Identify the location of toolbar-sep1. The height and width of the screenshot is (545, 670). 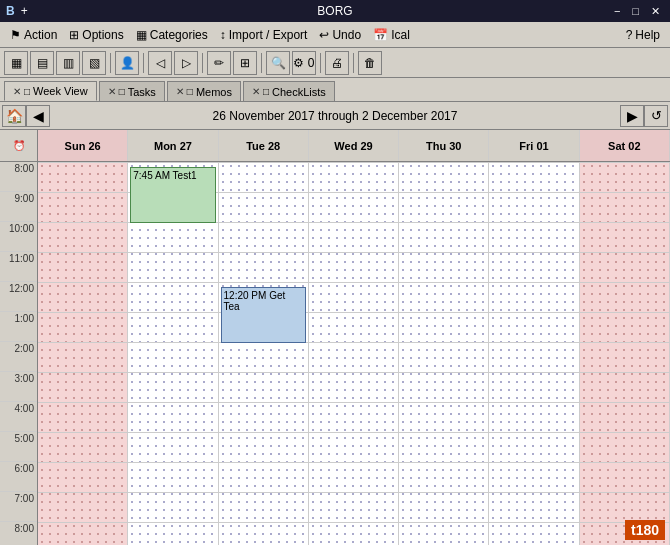
(110, 63).